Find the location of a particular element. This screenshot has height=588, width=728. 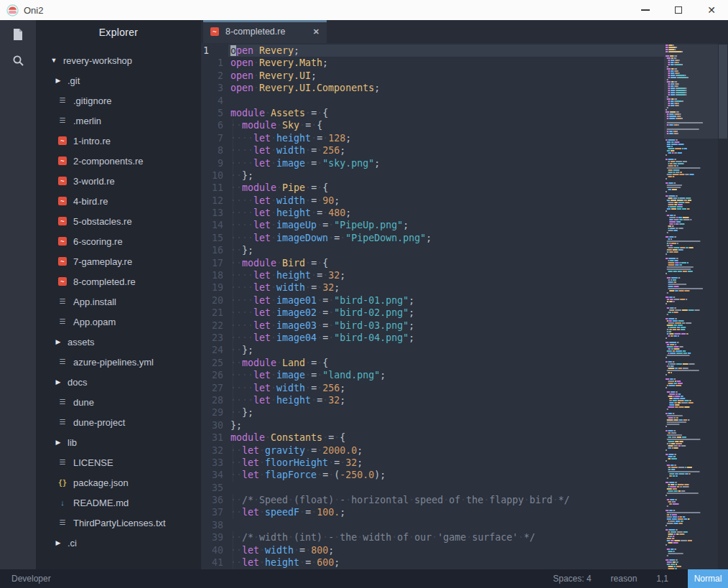

code-line: 16··}; is located at coordinates (432, 250).